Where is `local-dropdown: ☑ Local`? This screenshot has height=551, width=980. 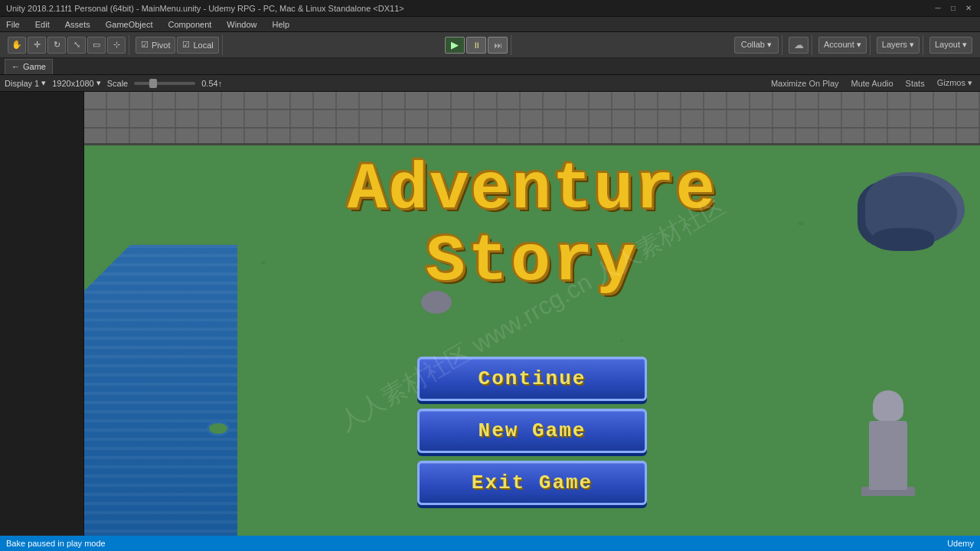 local-dropdown: ☑ Local is located at coordinates (198, 45).